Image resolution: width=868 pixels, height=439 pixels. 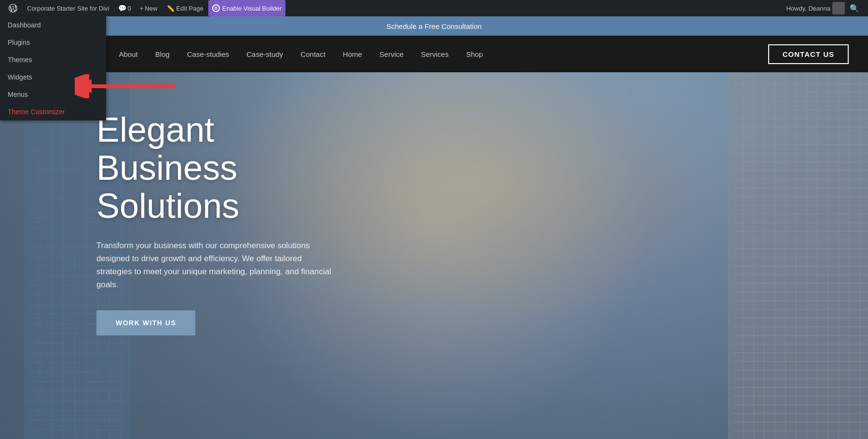 I want to click on search-icon-admin: 🔍, so click(x=854, y=9).